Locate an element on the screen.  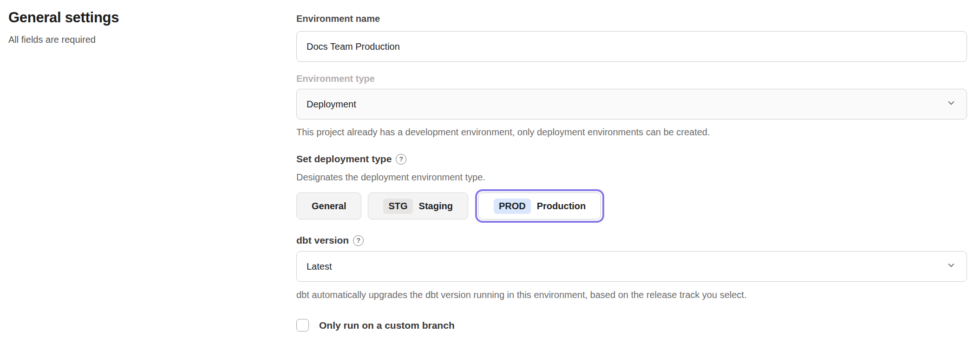
production-badge: PROD is located at coordinates (512, 206).